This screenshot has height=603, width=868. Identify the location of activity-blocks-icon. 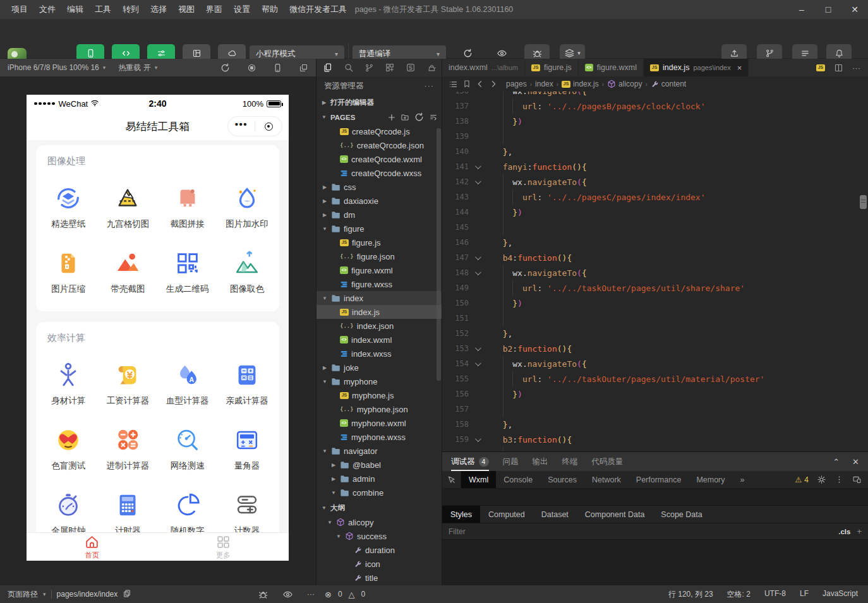
(390, 68).